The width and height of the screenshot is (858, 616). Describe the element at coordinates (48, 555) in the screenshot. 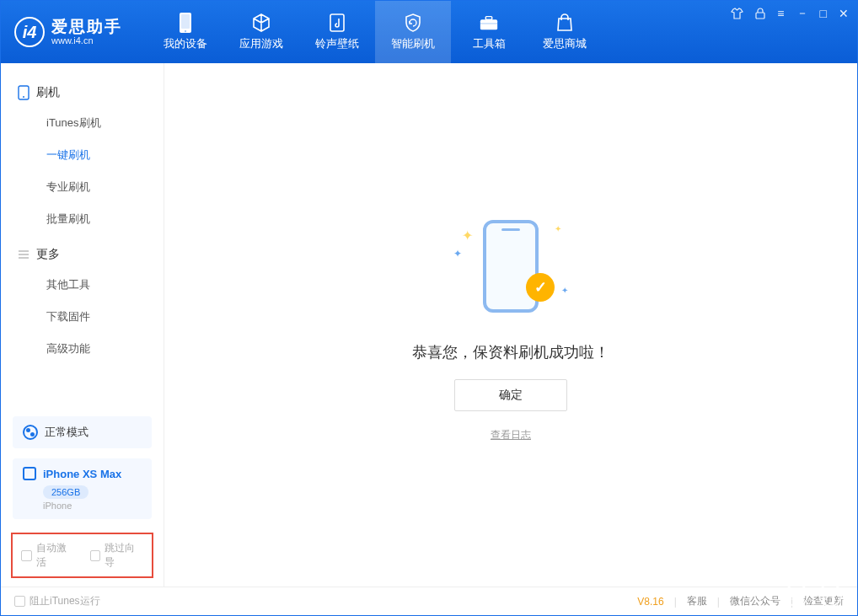

I see `checkbox-auto-activate: 自动激活` at that location.